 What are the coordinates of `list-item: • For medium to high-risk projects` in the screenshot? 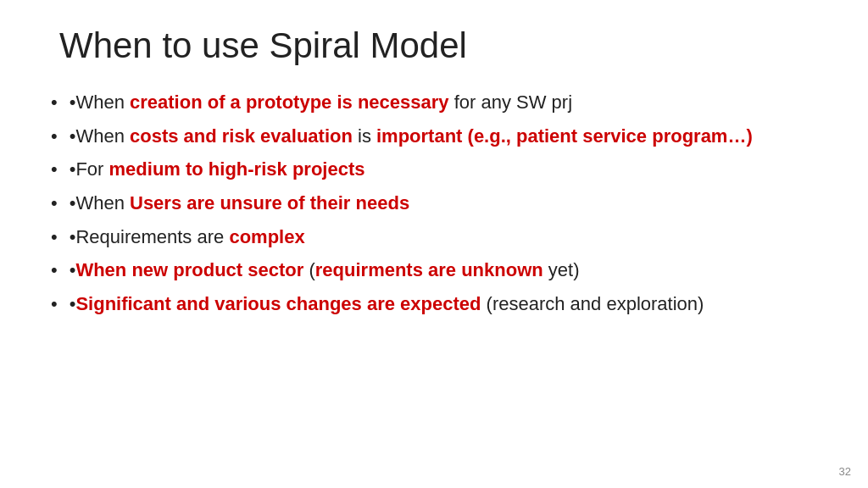 It's located at (434, 169).